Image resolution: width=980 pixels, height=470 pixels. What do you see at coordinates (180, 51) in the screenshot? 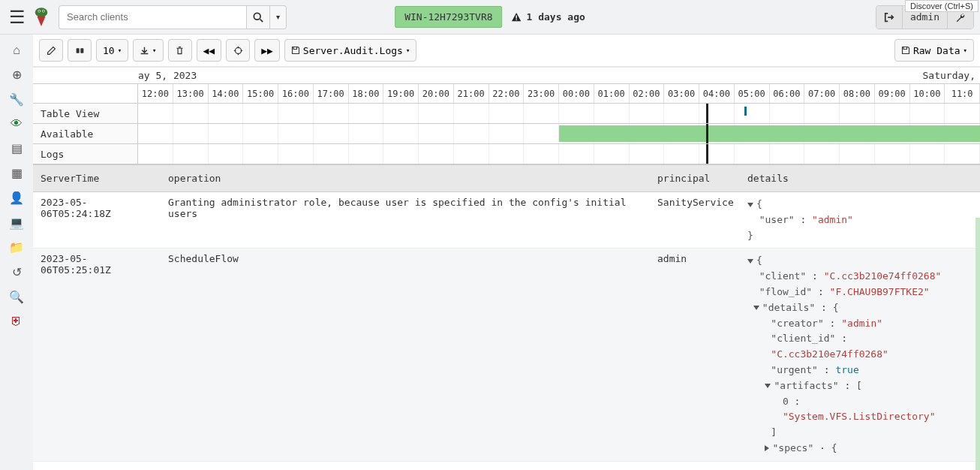
I see `trash-icon` at bounding box center [180, 51].